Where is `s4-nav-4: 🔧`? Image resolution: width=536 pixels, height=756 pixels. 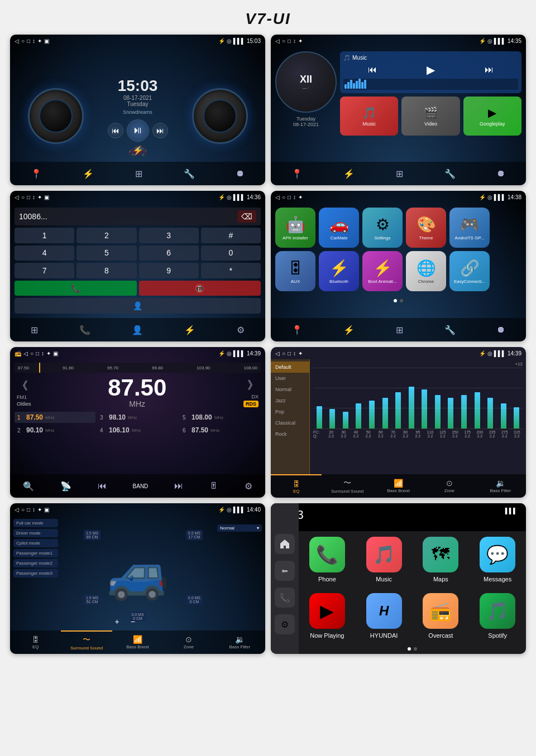
s4-nav-4: 🔧 is located at coordinates (450, 330).